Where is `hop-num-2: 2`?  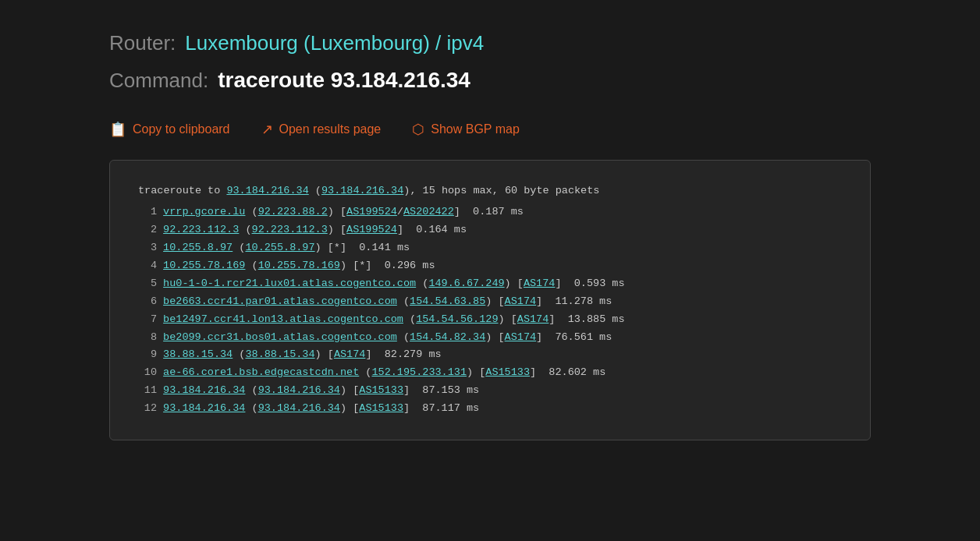 hop-num-2: 2 is located at coordinates (147, 231).